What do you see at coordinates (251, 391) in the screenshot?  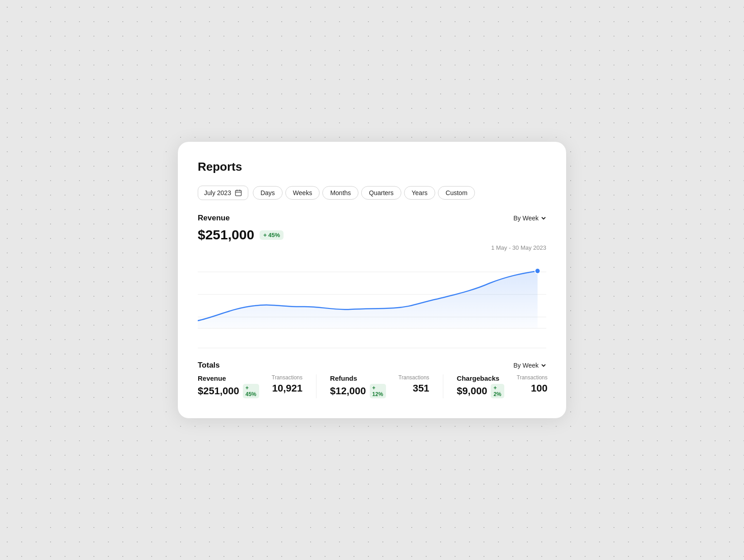 I see `totals-revenue-badge: + 45%` at bounding box center [251, 391].